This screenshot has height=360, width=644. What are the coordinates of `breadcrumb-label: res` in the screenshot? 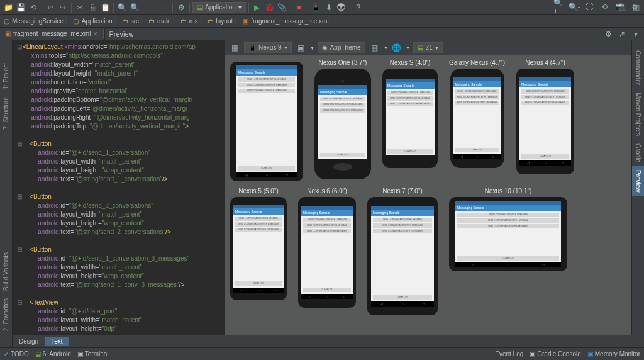 It's located at (194, 21).